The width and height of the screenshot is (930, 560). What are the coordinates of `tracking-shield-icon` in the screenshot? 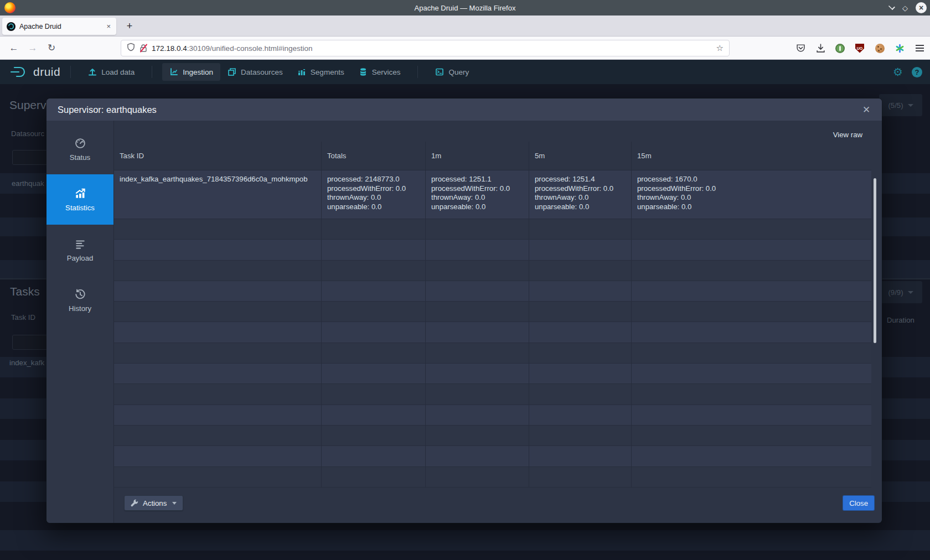 It's located at (131, 48).